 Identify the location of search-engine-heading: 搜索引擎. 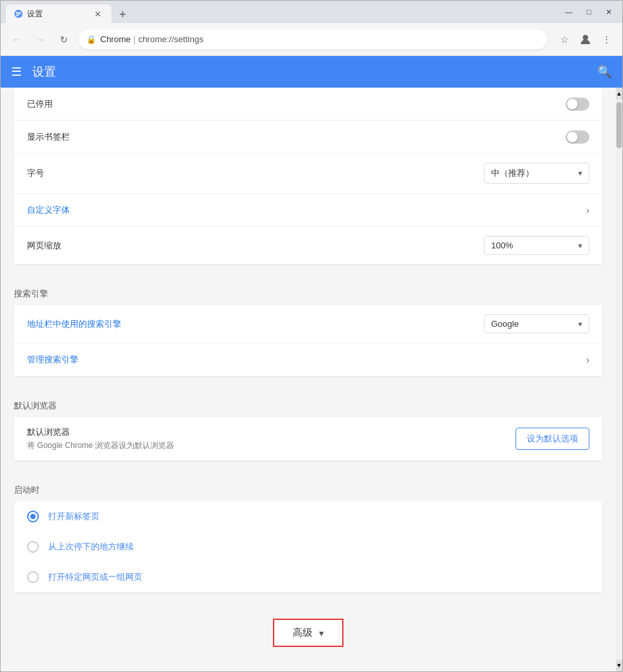
(309, 290).